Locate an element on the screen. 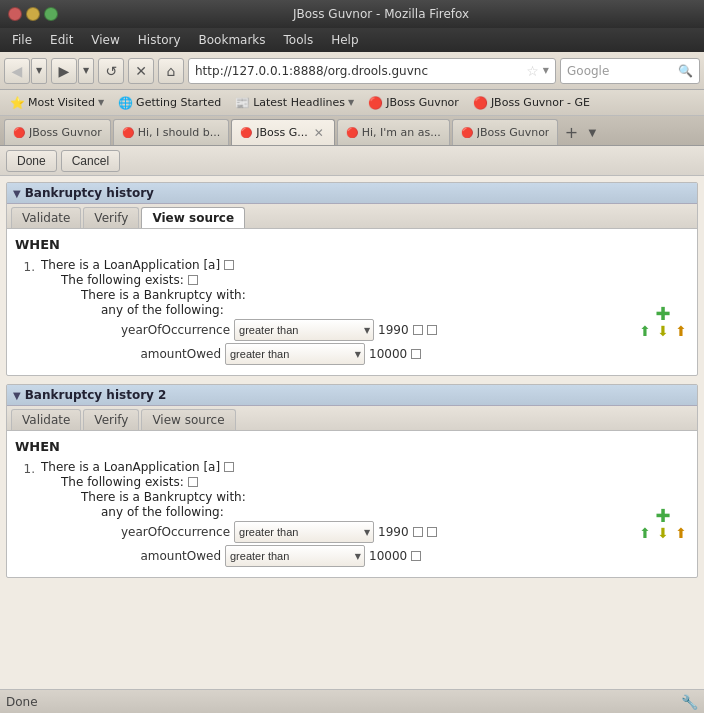 The width and height of the screenshot is (704, 713). operator-select-wrapper-2-1: greater than less than equal to not equa… is located at coordinates (304, 532).